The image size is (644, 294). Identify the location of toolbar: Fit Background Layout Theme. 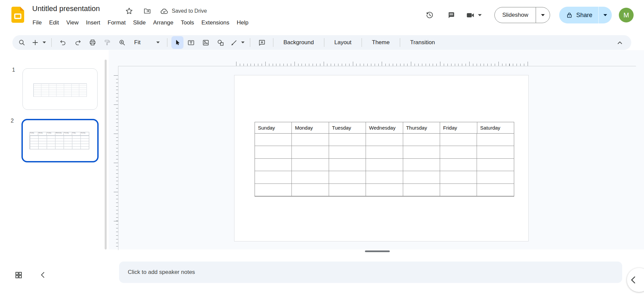
(322, 43).